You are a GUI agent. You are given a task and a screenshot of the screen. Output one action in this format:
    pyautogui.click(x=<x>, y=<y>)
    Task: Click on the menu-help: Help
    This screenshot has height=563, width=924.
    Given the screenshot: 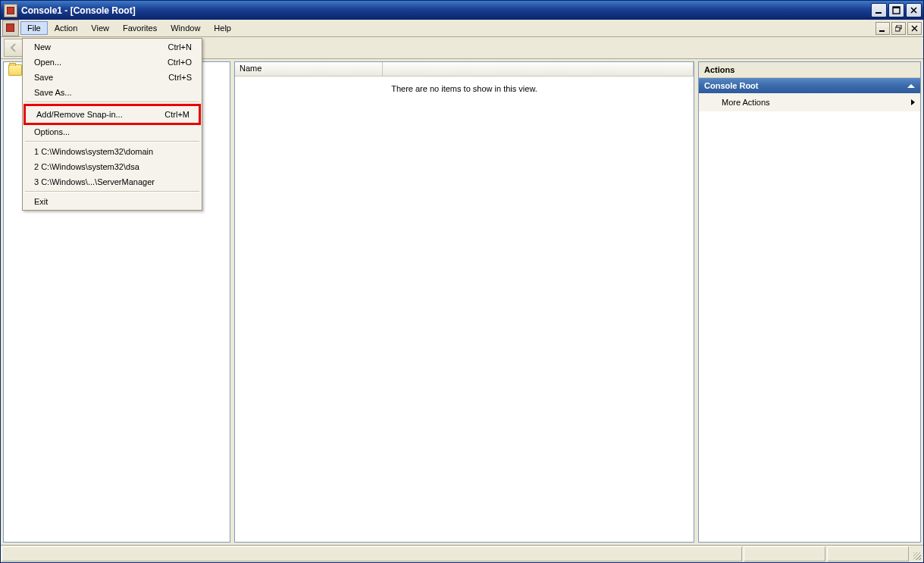 What is the action you would take?
    pyautogui.click(x=223, y=28)
    